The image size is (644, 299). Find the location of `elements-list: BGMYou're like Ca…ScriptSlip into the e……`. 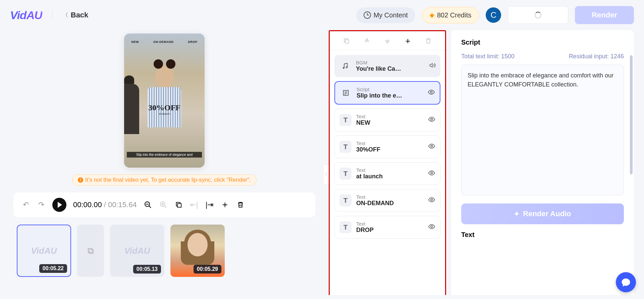

elements-list: BGMYou're like Ca…ScriptSlip into the e…… is located at coordinates (387, 172).